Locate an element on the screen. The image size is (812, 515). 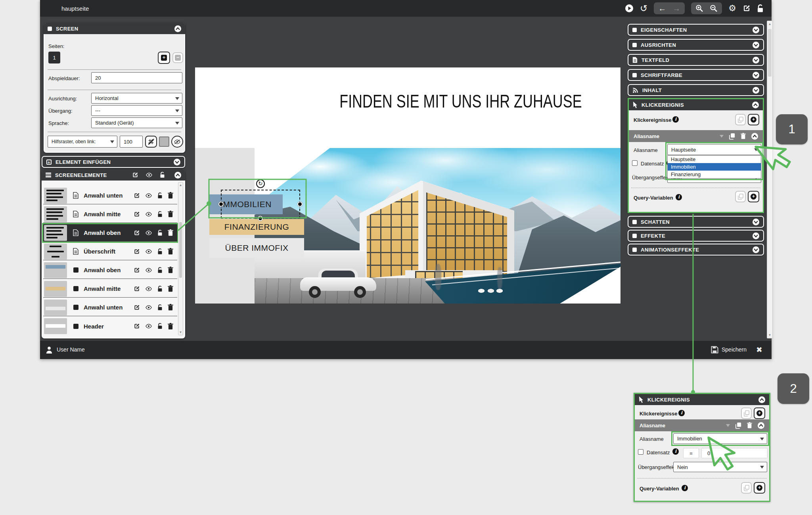
dropdown-option-highlighted: Immobilien is located at coordinates (714, 167).